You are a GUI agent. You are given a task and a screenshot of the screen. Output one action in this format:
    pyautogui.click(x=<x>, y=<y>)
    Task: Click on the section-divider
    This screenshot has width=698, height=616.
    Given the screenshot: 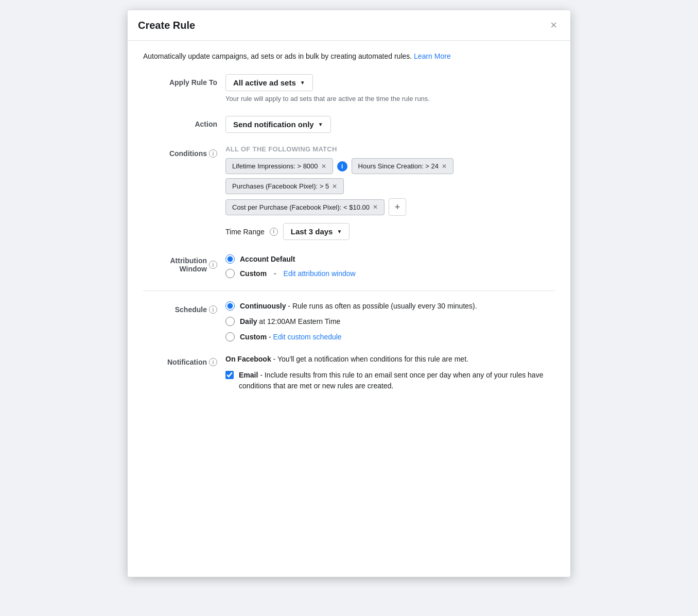 What is the action you would take?
    pyautogui.click(x=349, y=290)
    